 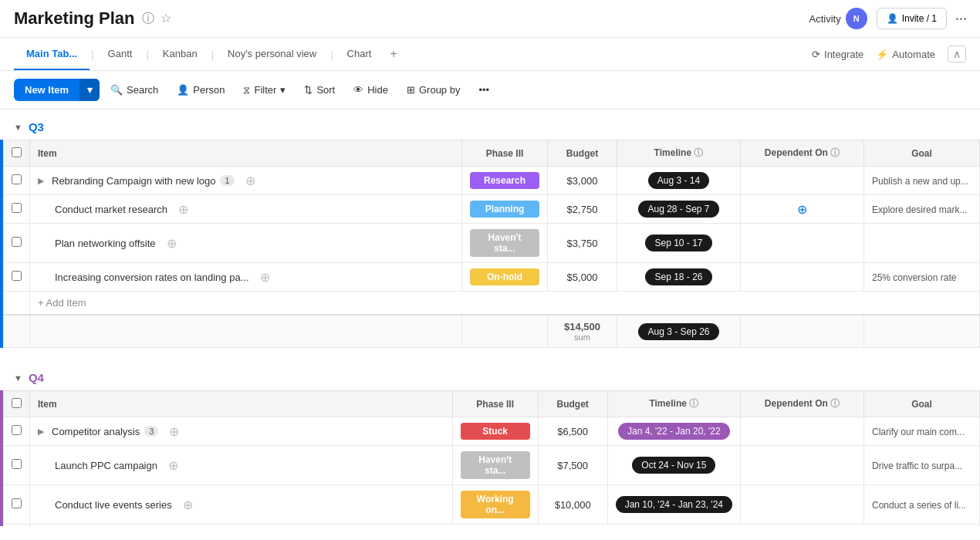 What do you see at coordinates (52, 54) in the screenshot?
I see `tab-main: Main Tab...` at bounding box center [52, 54].